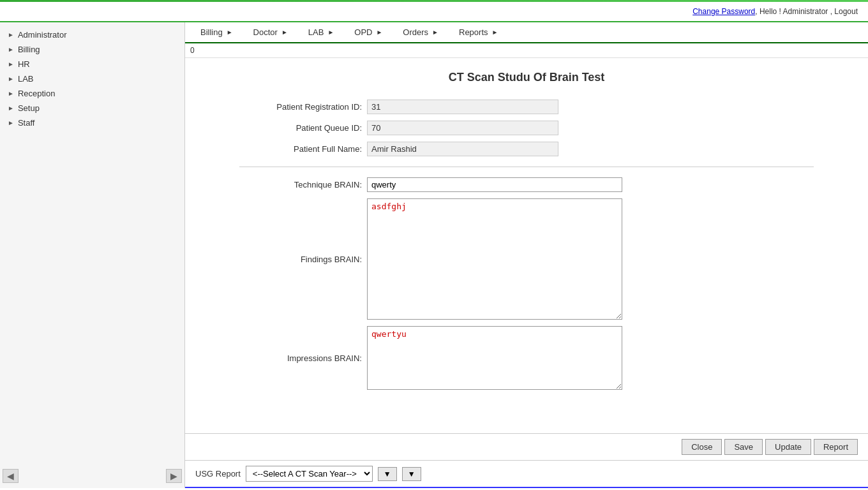 Image resolution: width=868 pixels, height=490 pixels. What do you see at coordinates (527, 78) in the screenshot?
I see `page-title: CT Scan Studu Of Brain Test` at bounding box center [527, 78].